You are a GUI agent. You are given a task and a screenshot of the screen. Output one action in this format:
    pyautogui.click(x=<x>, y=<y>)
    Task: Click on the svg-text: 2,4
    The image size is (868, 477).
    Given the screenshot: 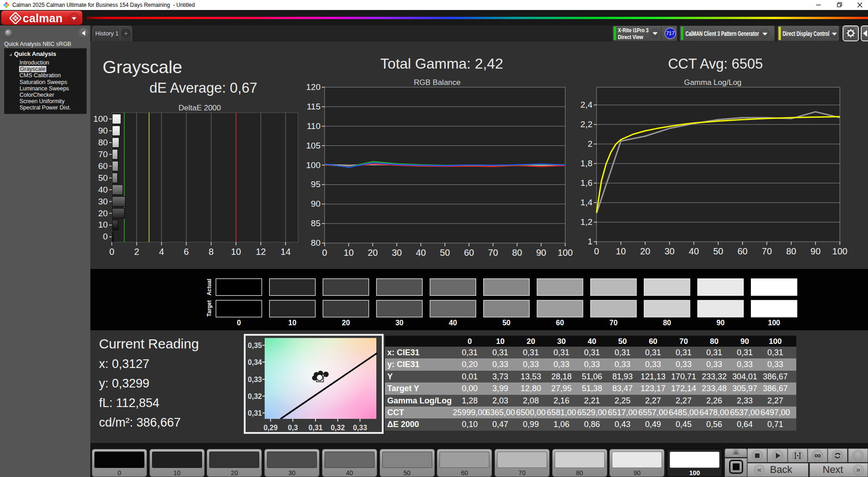 What is the action you would take?
    pyautogui.click(x=587, y=104)
    